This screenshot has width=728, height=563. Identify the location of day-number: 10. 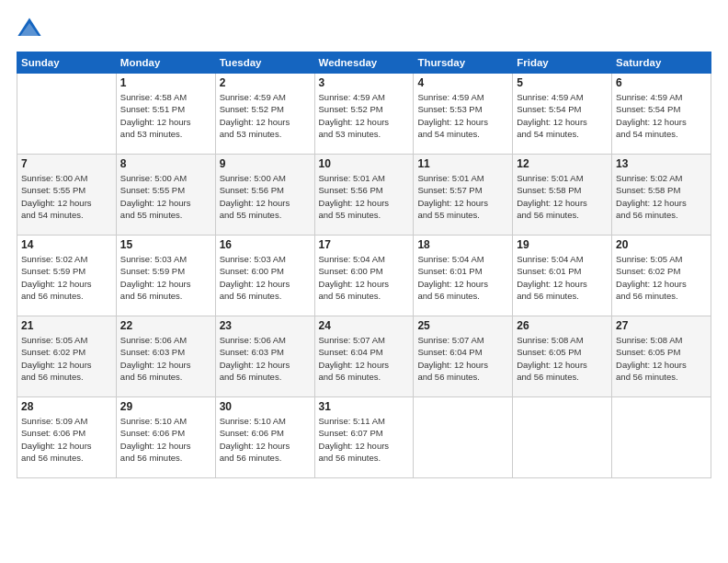
(364, 164).